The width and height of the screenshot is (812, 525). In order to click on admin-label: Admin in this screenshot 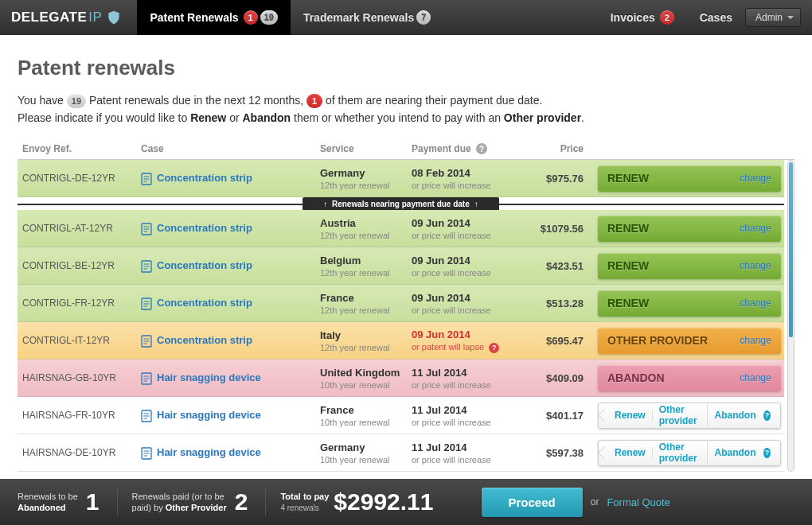, I will do `click(769, 18)`.